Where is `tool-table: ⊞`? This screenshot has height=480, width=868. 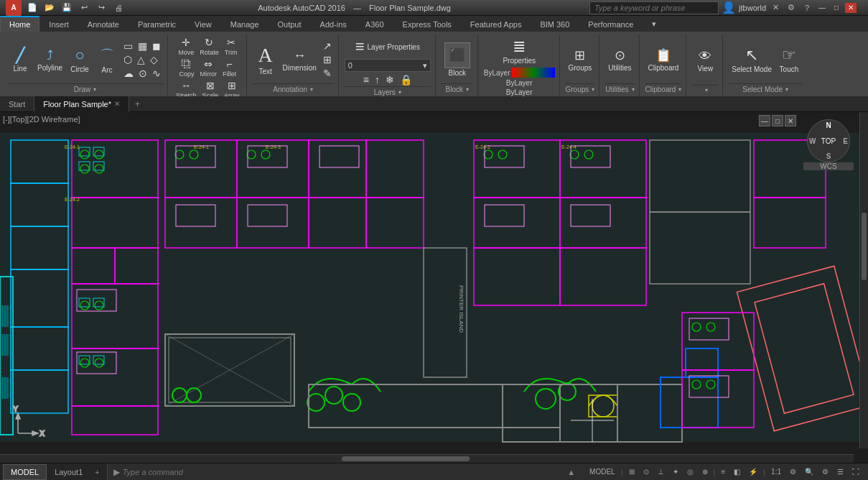 tool-table: ⊞ is located at coordinates (327, 60).